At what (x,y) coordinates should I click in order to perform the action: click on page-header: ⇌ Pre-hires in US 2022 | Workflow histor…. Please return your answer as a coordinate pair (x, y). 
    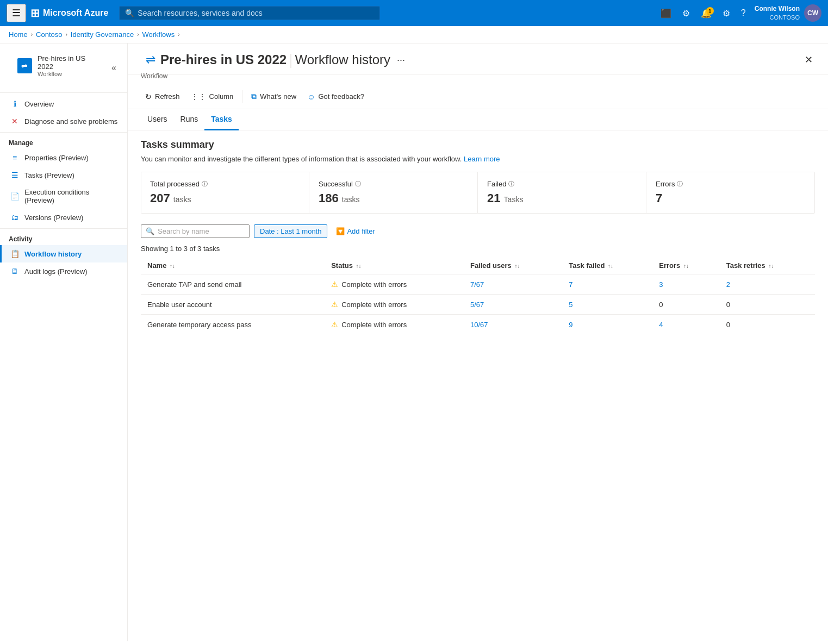
    Looking at the image, I should click on (478, 59).